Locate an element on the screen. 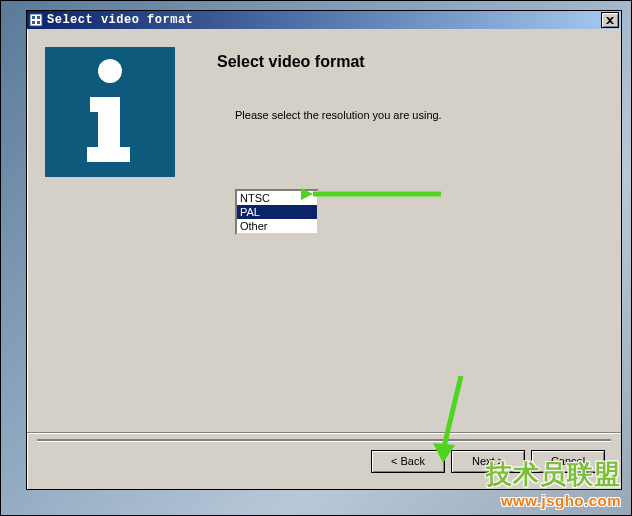 This screenshot has width=632, height=516. next-button: Next > is located at coordinates (488, 462).